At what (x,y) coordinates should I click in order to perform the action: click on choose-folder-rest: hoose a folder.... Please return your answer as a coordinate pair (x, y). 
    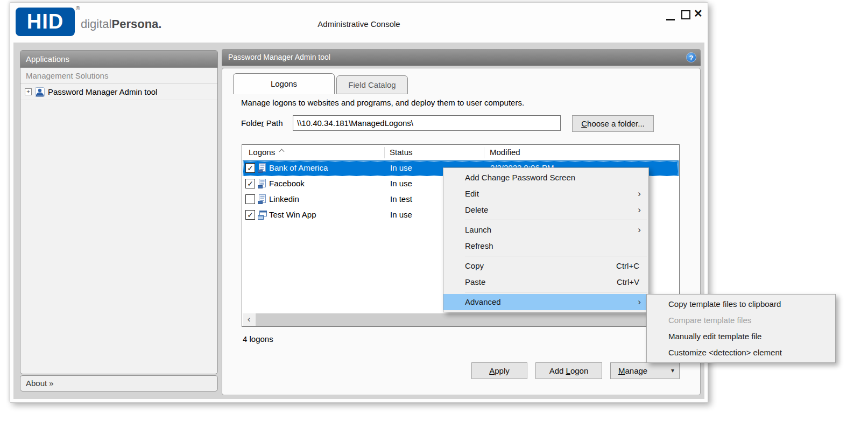
    Looking at the image, I should click on (616, 124).